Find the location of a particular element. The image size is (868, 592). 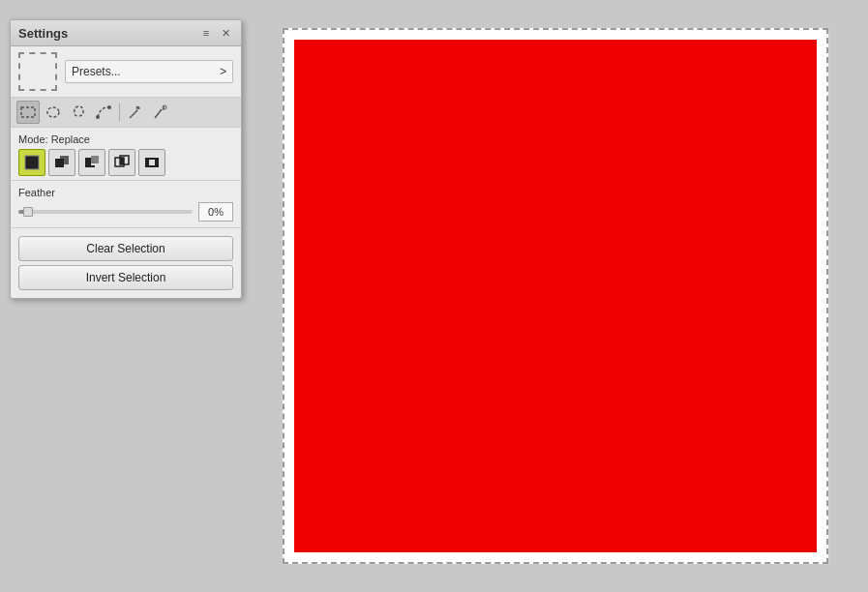

tool-row: Presets... > is located at coordinates (126, 72).